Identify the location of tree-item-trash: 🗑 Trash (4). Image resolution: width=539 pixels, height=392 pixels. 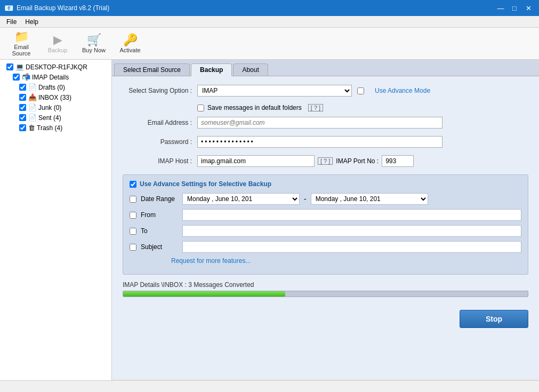
(55, 128).